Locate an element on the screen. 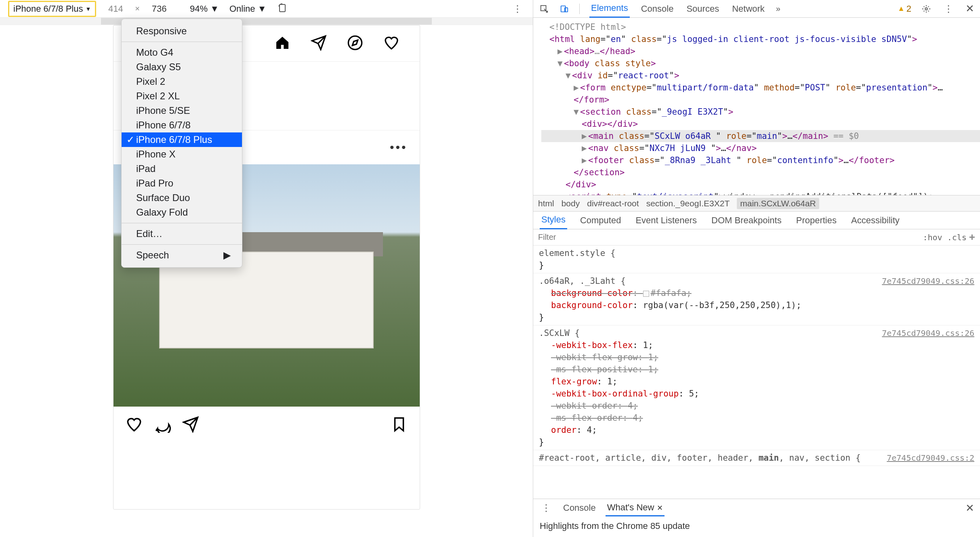  device-width-input is located at coordinates (116, 9).